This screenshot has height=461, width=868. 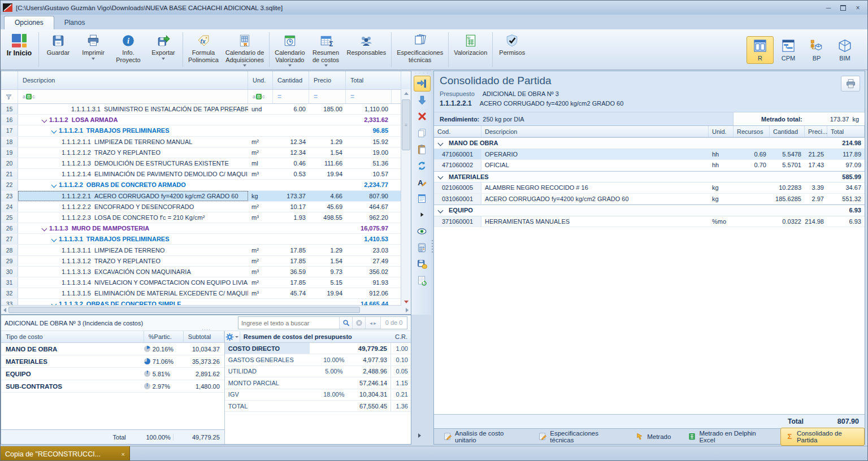 What do you see at coordinates (10, 293) in the screenshot?
I see `row-number: 32` at bounding box center [10, 293].